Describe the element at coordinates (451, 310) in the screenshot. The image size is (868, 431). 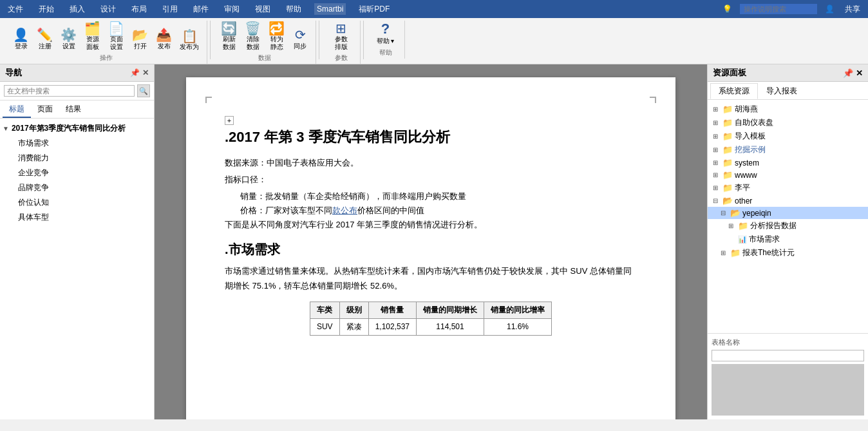
I see `table-header-yoy-increase: 销量的同期增长` at that location.